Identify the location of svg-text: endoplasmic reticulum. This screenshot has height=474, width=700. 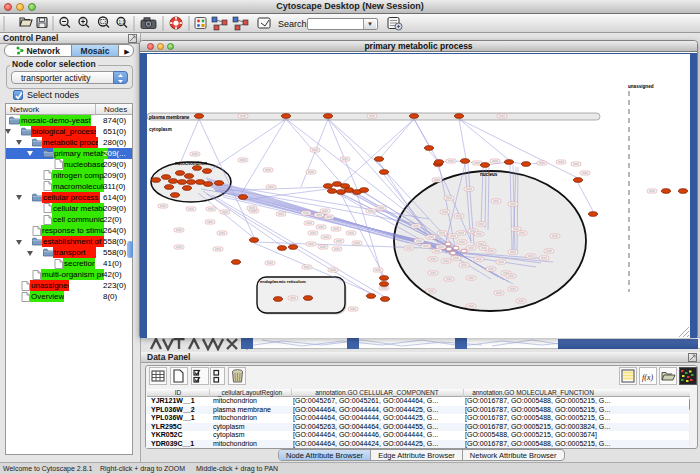
(283, 282).